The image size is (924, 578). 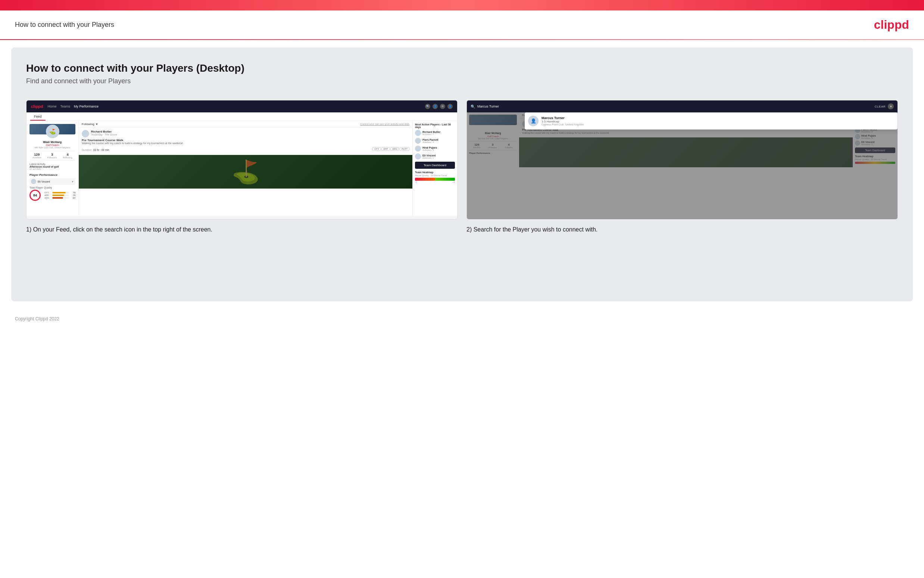 What do you see at coordinates (439, 157) in the screenshot?
I see `player-info-4: Eli Vincent Activities: 1` at bounding box center [439, 157].